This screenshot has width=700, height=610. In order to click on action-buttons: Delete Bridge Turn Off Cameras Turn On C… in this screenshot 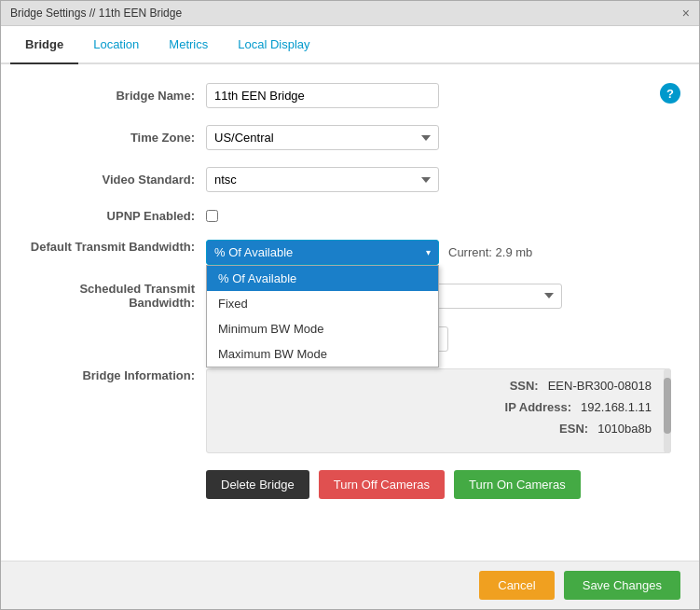, I will do `click(438, 485)`.